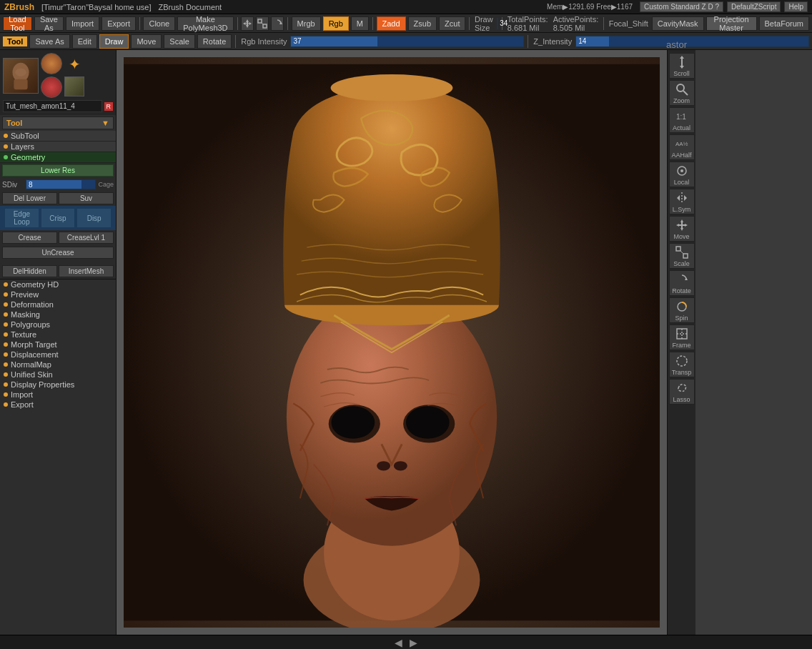  I want to click on projection-master-button: Projection Master, so click(732, 24).